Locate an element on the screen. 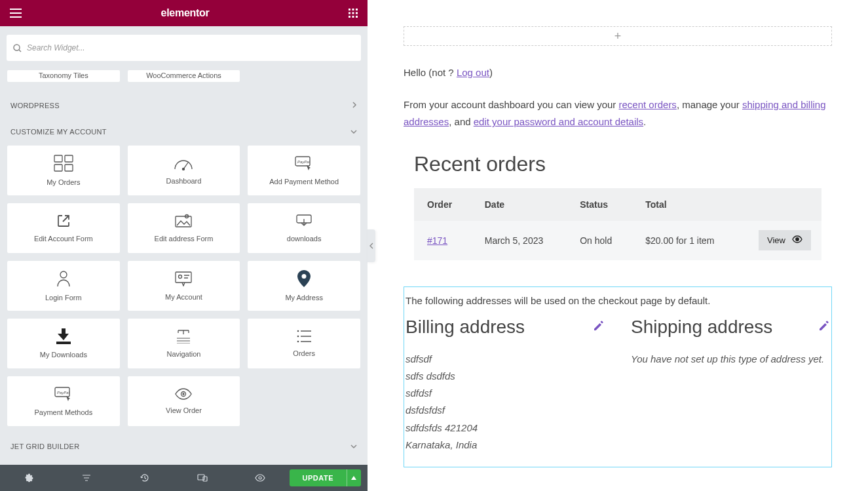 This screenshot has width=868, height=491. widget-label: My Orders is located at coordinates (63, 182).